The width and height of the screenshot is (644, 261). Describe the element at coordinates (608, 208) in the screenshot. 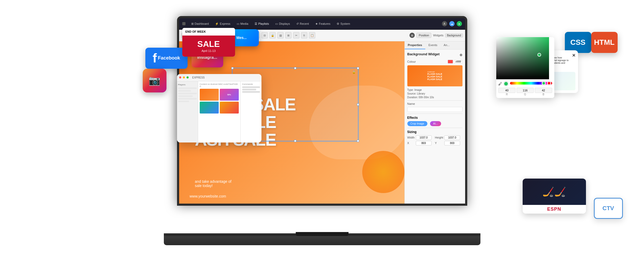

I see `ctv-text: CTV` at that location.